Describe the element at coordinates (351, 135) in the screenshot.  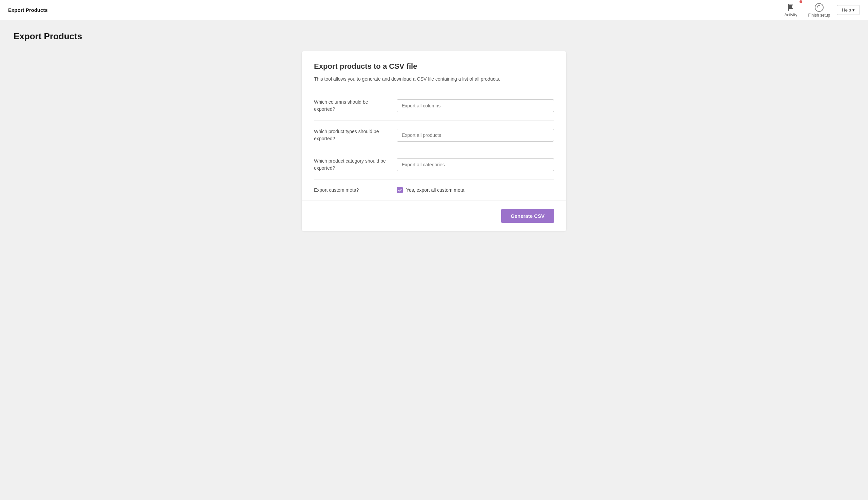
I see `product-types-label: Which product types should be exported?` at that location.